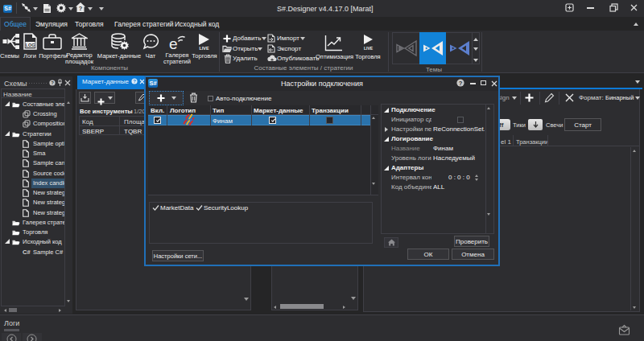 This screenshot has height=341, width=644. Describe the element at coordinates (31, 45) in the screenshot. I see `svg-text: LOG` at that location.